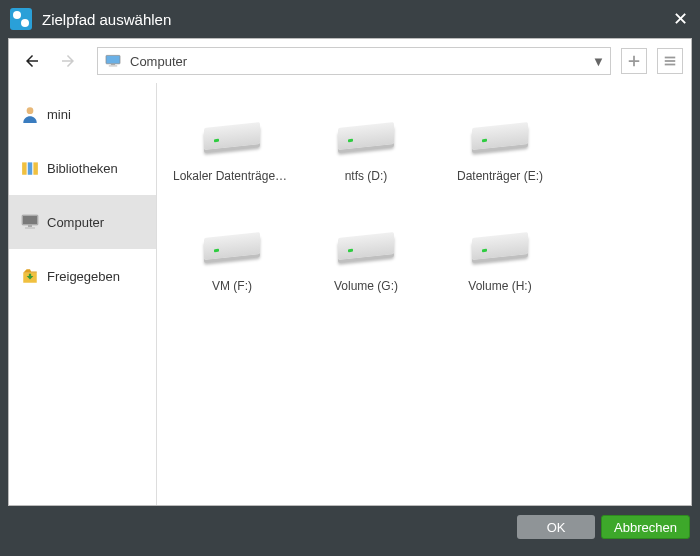 The height and width of the screenshot is (556, 700). Describe the element at coordinates (500, 176) in the screenshot. I see `drive-label: Datenträger (E:)` at that location.